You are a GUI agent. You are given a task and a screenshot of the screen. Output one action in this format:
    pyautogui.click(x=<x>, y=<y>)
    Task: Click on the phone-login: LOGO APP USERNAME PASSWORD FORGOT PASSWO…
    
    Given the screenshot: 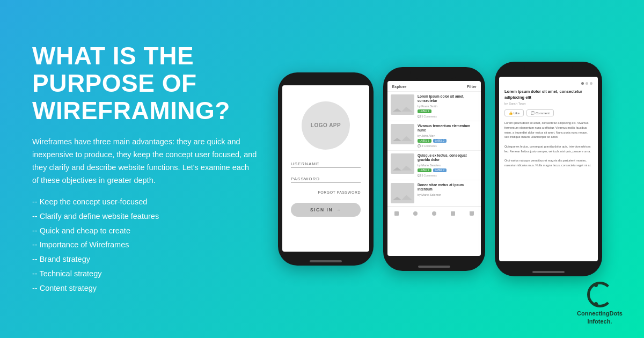 What is the action you would take?
    pyautogui.click(x=326, y=169)
    